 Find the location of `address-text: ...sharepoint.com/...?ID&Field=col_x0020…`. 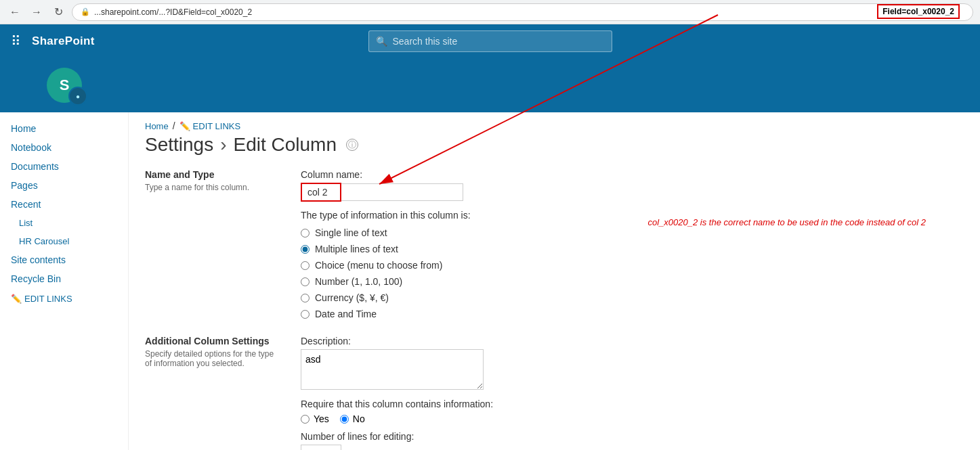

address-text: ...sharepoint.com/...?ID&Field=col_x0020… is located at coordinates (530, 12).